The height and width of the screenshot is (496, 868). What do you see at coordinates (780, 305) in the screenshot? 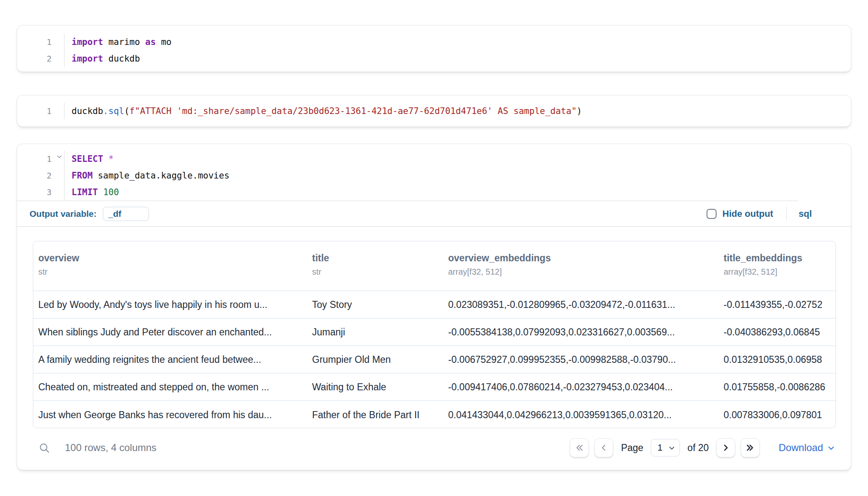
I see `table-cell: -0.011439355,-0.02752` at bounding box center [780, 305].